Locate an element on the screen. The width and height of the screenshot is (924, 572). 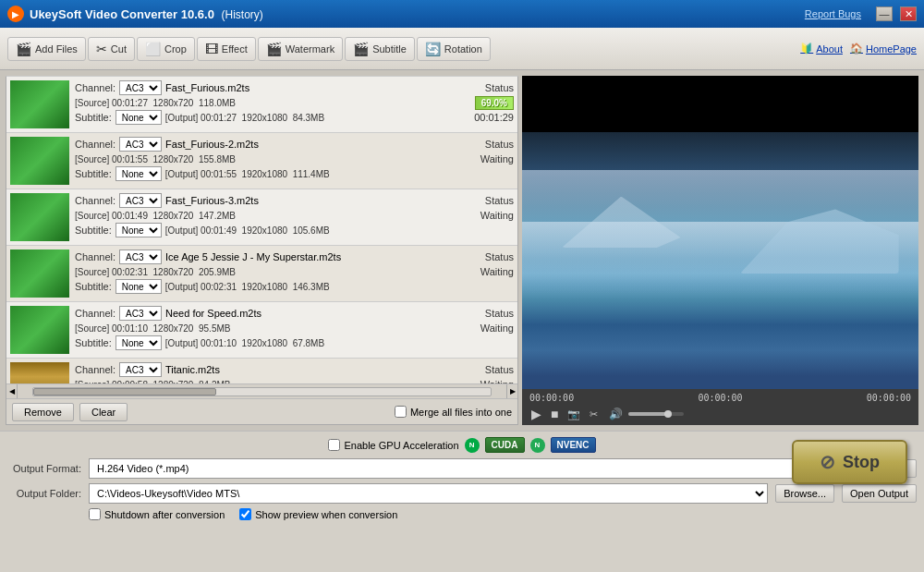
cut-button: ✂ Cut is located at coordinates (111, 49).